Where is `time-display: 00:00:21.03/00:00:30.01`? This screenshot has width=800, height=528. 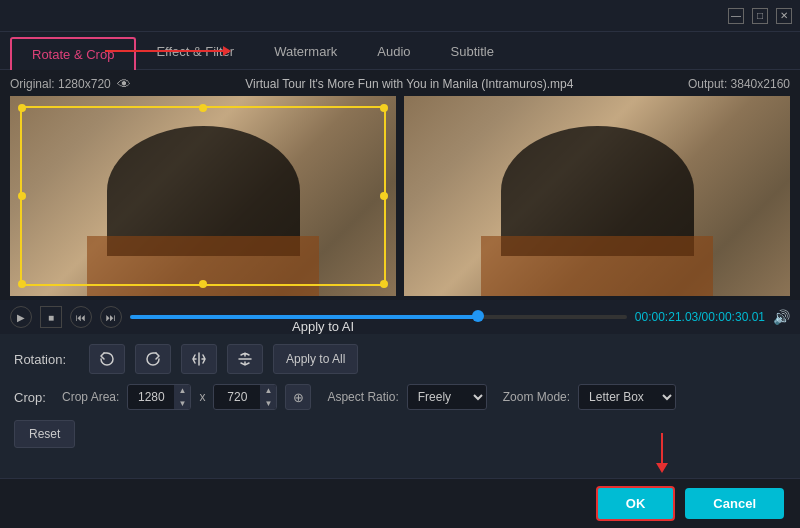
time-display: 00:00:21.03/00:00:30.01 is located at coordinates (700, 317).